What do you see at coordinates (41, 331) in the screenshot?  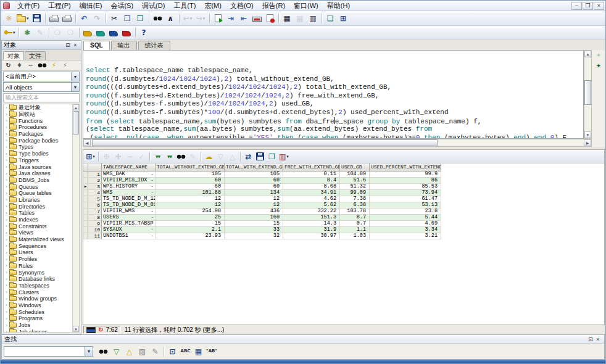 I see `tree-item: ›Job classes` at bounding box center [41, 331].